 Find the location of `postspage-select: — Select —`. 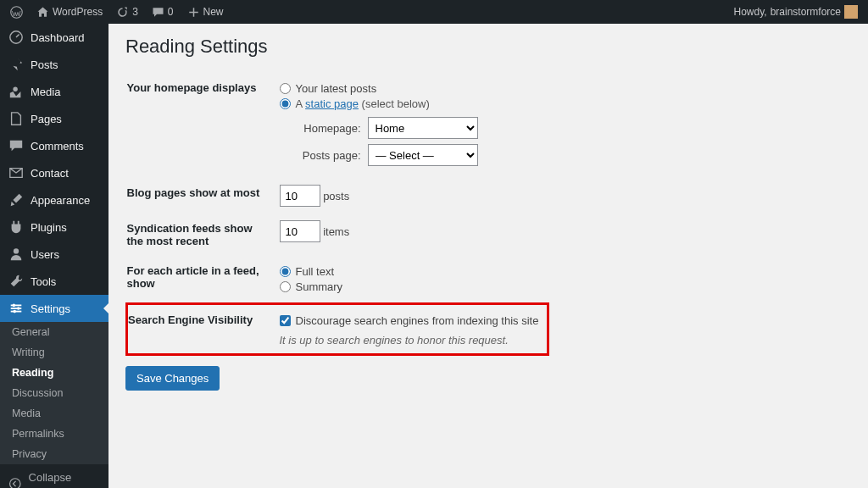

postspage-select: — Select — is located at coordinates (423, 155).